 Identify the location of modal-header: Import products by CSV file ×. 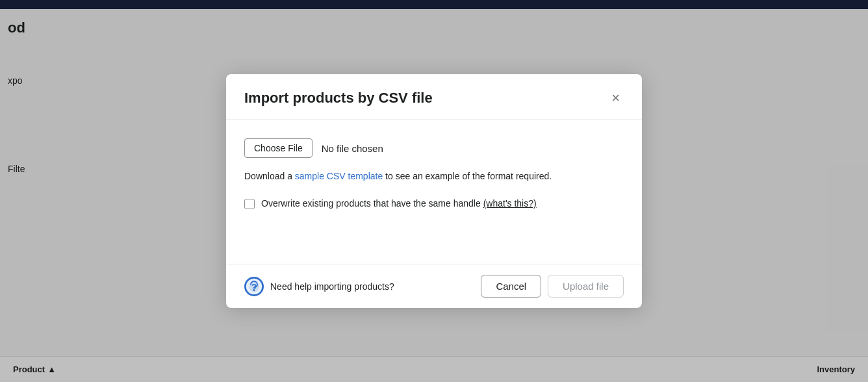
(434, 97).